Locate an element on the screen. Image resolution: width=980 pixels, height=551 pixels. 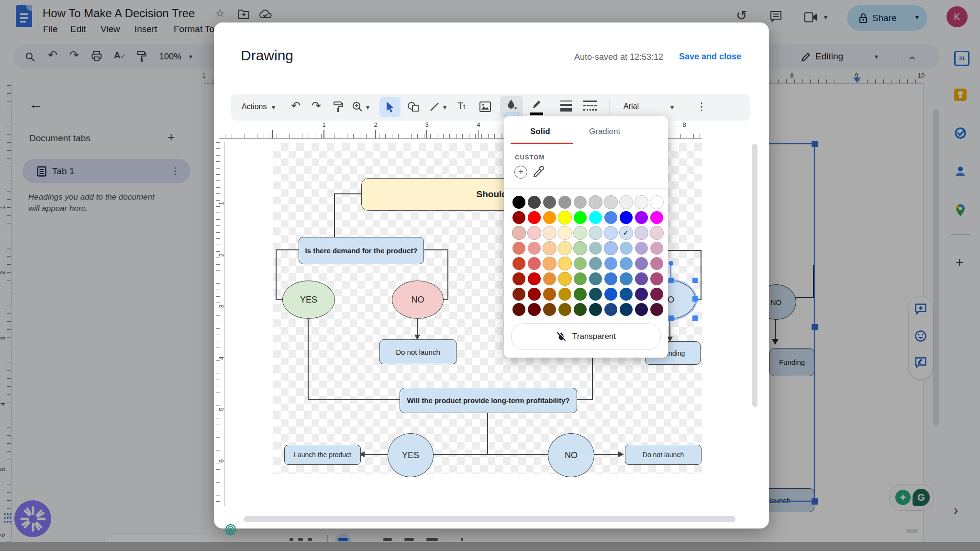
transparent-button: Transparent is located at coordinates (586, 337).